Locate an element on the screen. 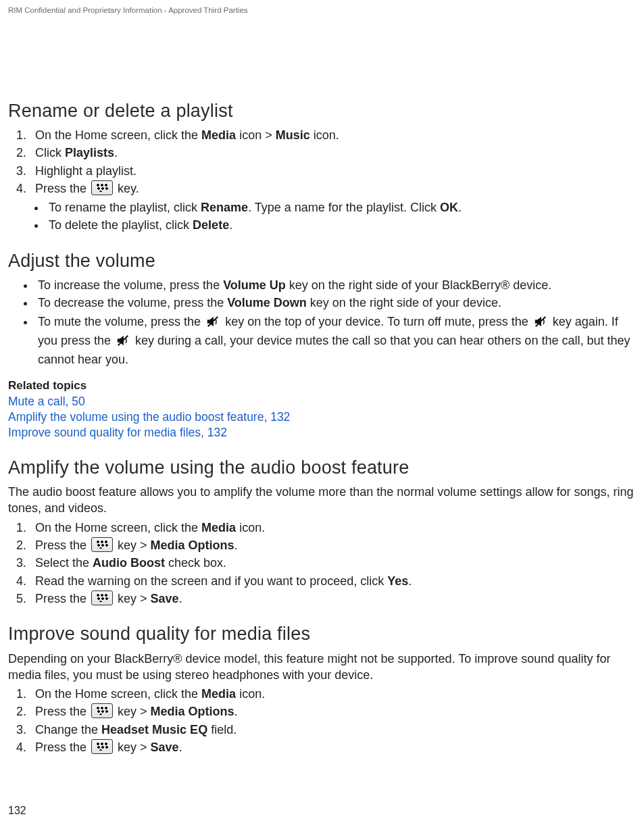 The width and height of the screenshot is (644, 829). text: To decrease the volume, press the is located at coordinates (132, 303).